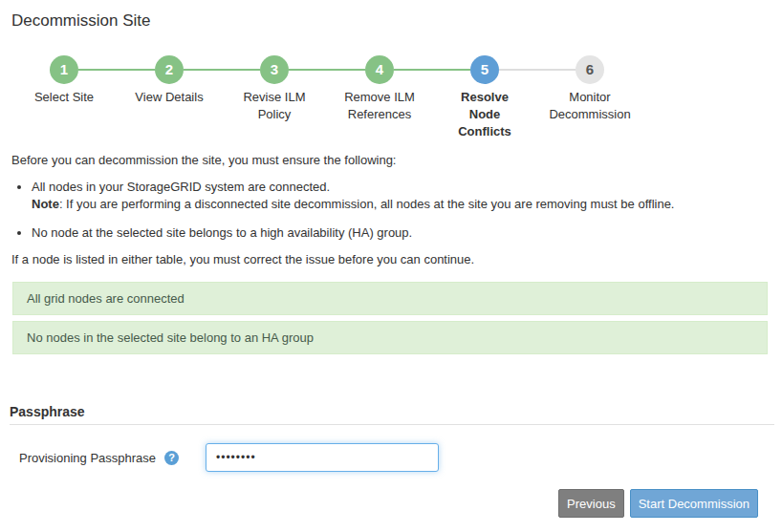 Image resolution: width=782 pixels, height=532 pixels. What do you see at coordinates (322, 458) in the screenshot?
I see `provisioning-passphrase-input` at bounding box center [322, 458].